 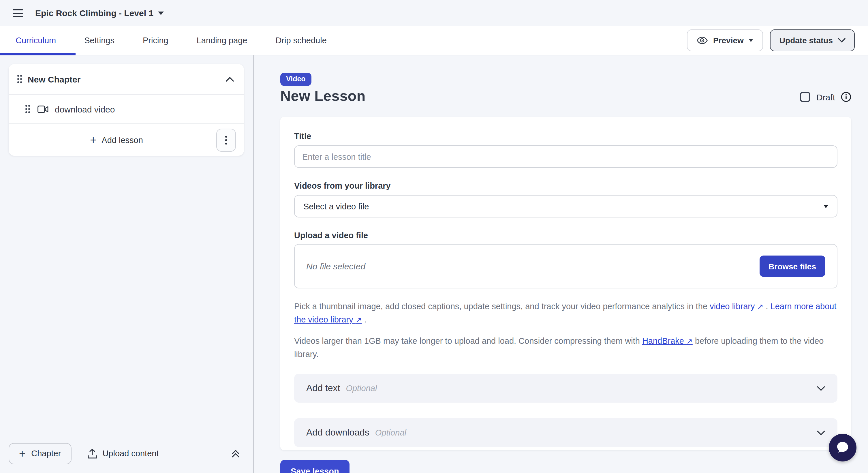 What do you see at coordinates (99, 13) in the screenshot?
I see `course-switcher: Epic Rock Climbing - Level 1` at bounding box center [99, 13].